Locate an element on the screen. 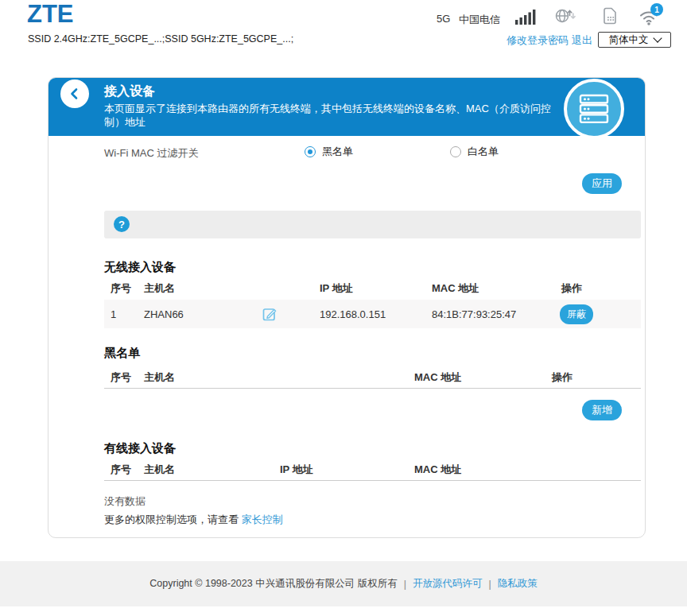 Image resolution: width=687 pixels, height=616 pixels. wireless-header-action: 操作 is located at coordinates (572, 288).